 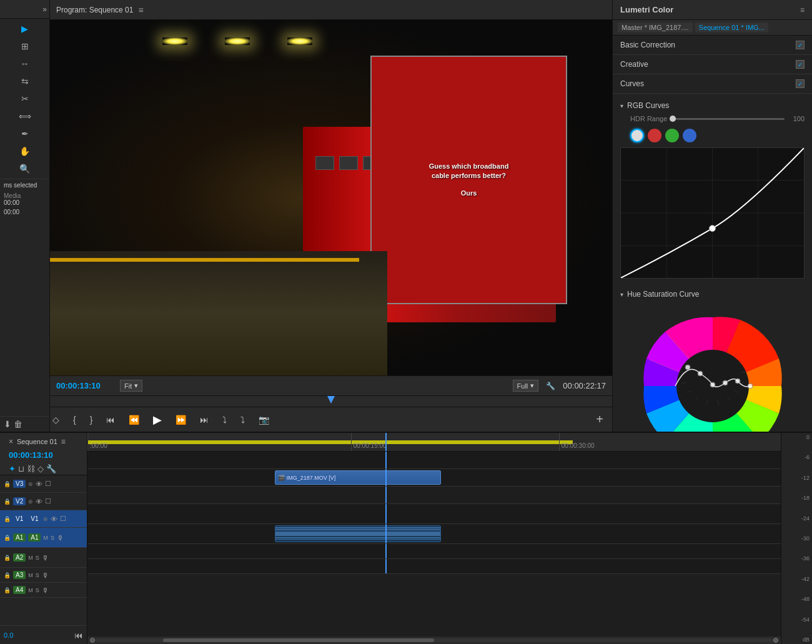 I want to click on marker-btn: ◇, so click(x=56, y=420).